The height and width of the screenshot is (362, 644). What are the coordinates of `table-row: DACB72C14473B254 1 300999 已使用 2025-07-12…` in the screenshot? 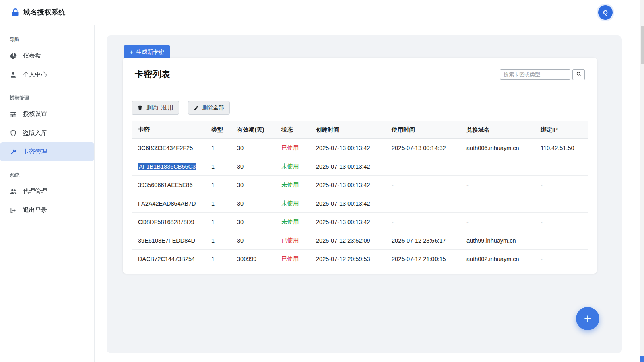 It's located at (360, 259).